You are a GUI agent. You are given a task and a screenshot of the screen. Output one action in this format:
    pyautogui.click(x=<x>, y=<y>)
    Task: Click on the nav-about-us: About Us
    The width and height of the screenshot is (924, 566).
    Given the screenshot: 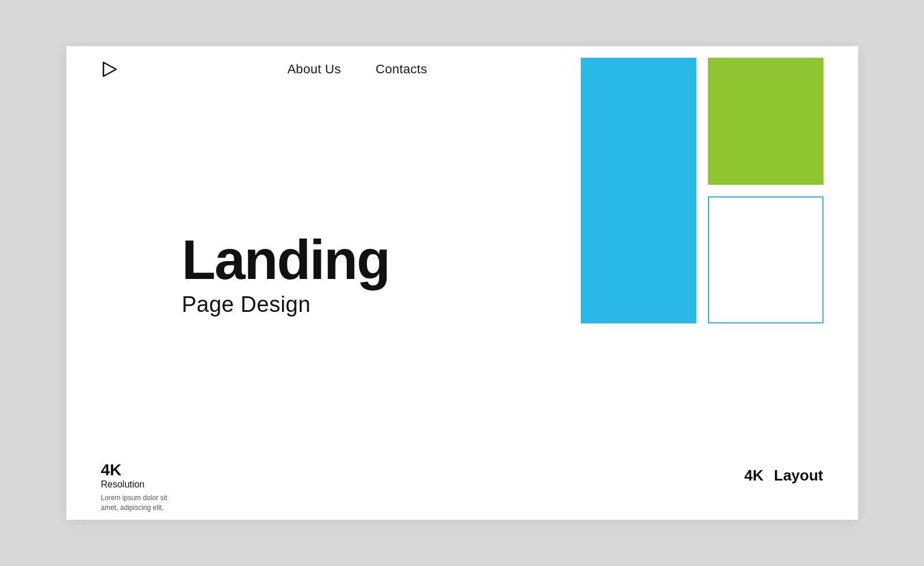 What is the action you would take?
    pyautogui.click(x=314, y=69)
    